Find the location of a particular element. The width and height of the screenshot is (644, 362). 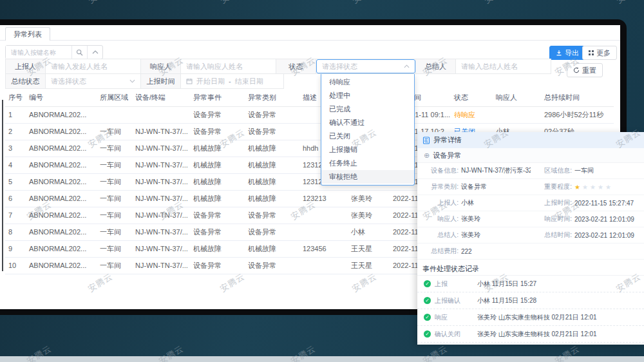

chevron-up-icon is located at coordinates (407, 66).